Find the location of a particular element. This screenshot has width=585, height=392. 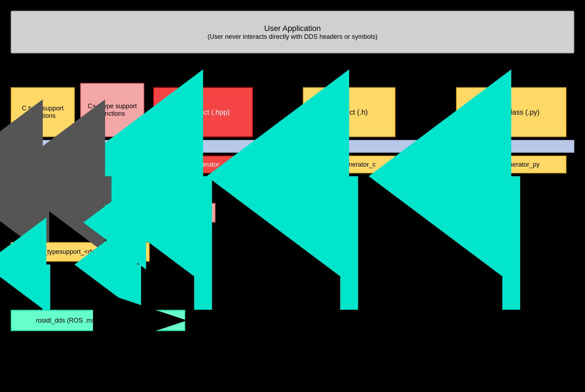

generator-py-label: rosidl_generator_py is located at coordinates (511, 164).